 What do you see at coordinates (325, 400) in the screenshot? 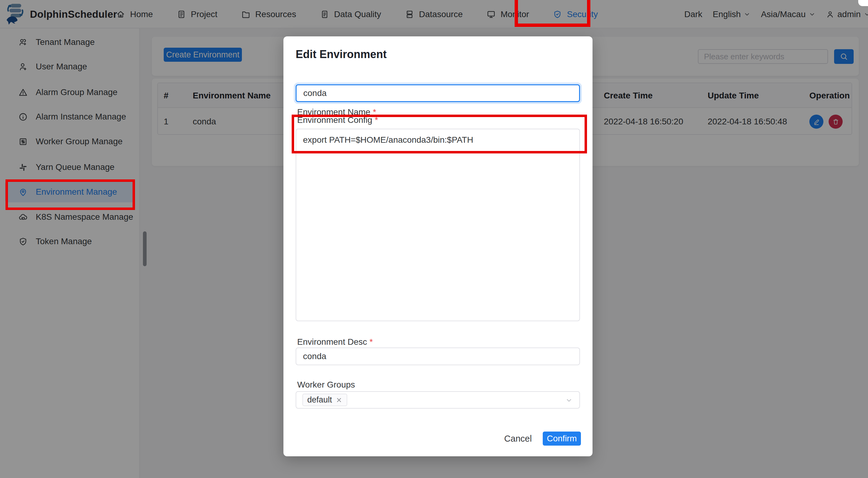
I see `worker-group-tag: default` at bounding box center [325, 400].